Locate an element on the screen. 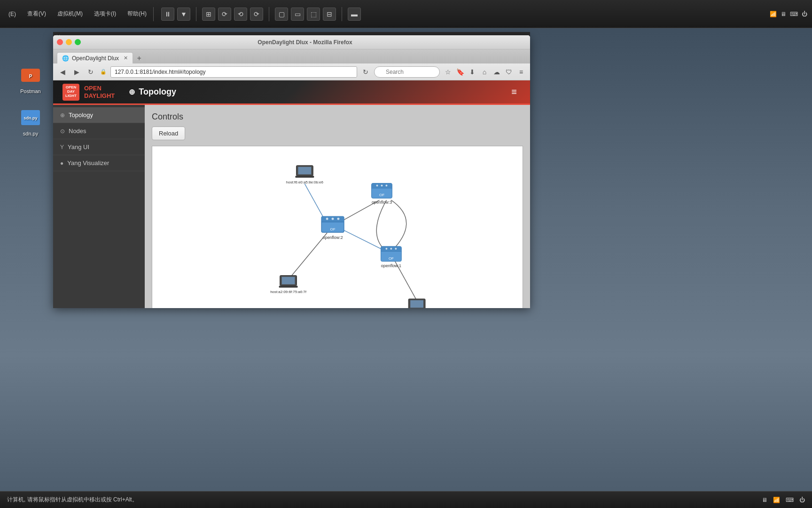 The image size is (812, 508). sidebar-item-nodes: ⊙ Nodes is located at coordinates (99, 131).